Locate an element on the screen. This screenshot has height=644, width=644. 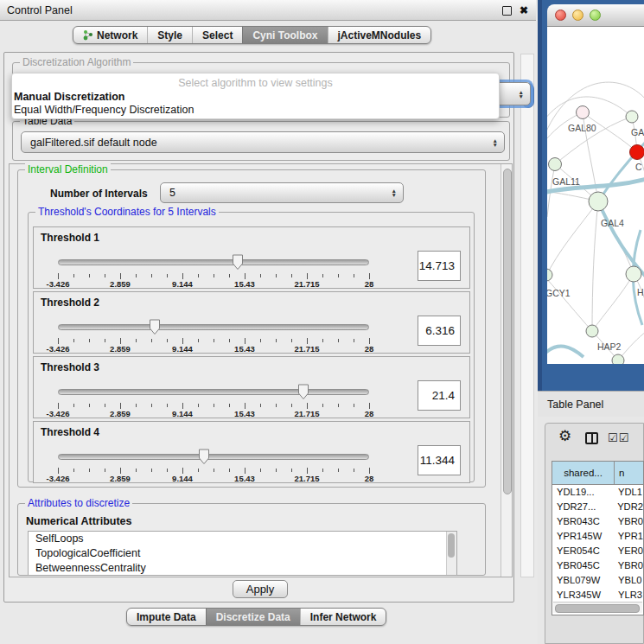
tick-label: 21.715 is located at coordinates (306, 349).